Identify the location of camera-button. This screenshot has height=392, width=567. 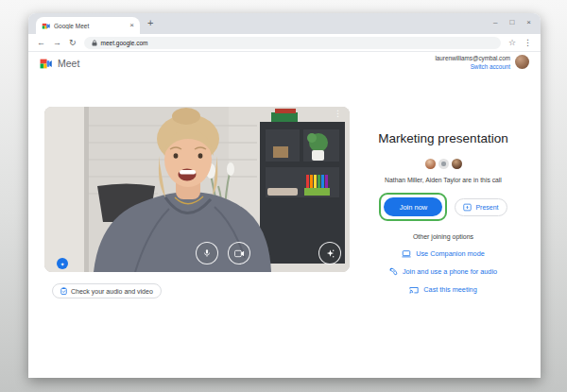
(239, 253).